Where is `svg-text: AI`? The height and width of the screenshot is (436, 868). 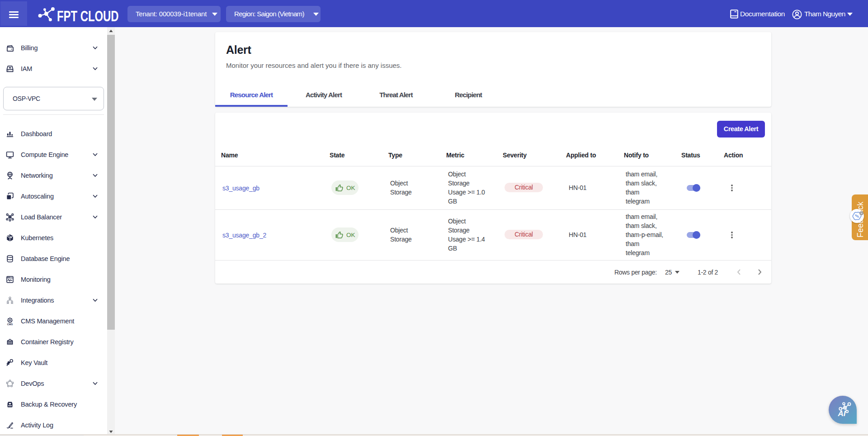 svg-text: AI is located at coordinates (842, 413).